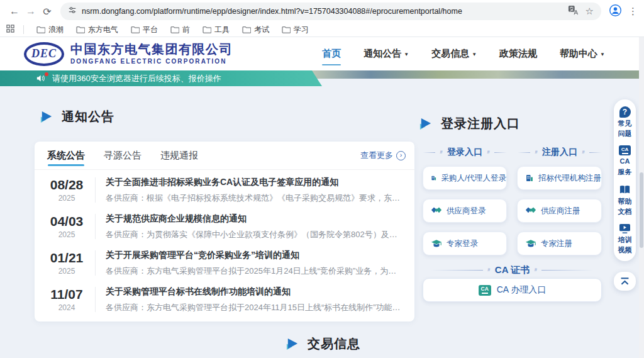  What do you see at coordinates (625, 160) in the screenshot?
I see `ca-service-button: CA CA 服务` at bounding box center [625, 160].